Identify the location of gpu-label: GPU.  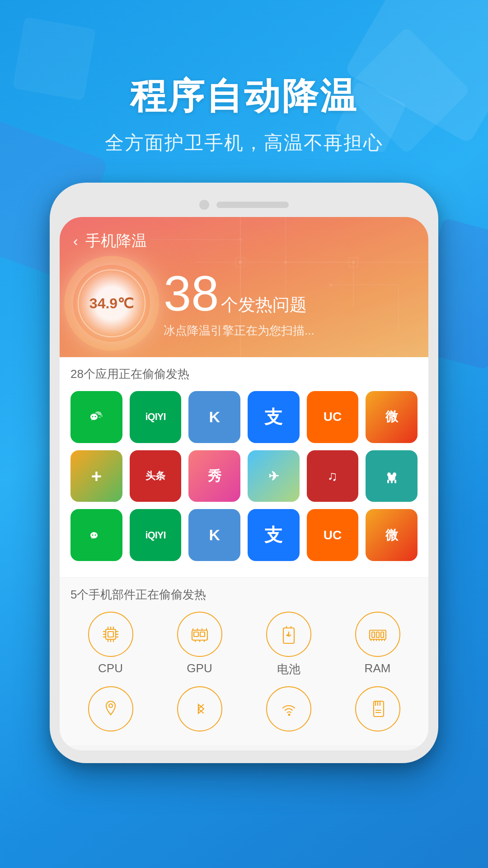
(199, 668).